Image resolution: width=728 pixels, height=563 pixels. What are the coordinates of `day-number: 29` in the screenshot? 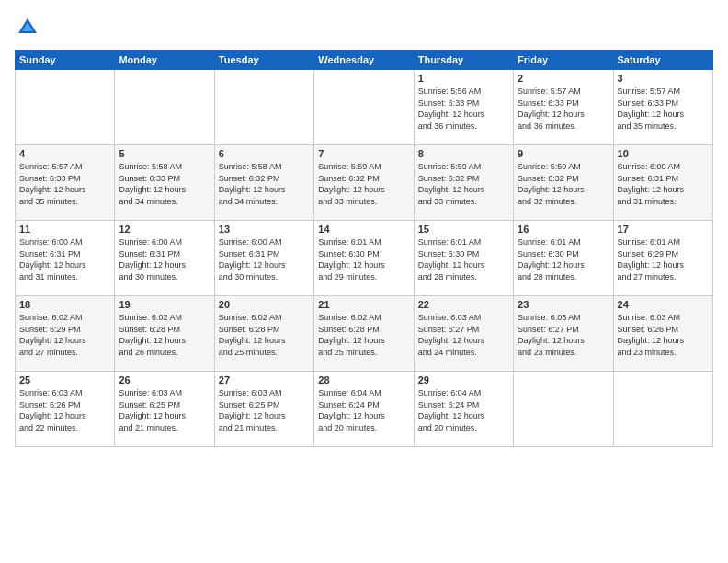 It's located at (463, 380).